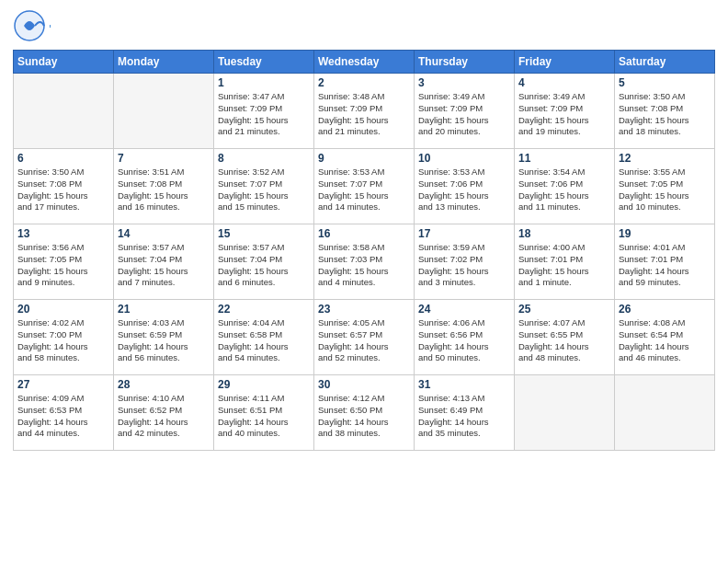  I want to click on day-number: 19, so click(665, 234).